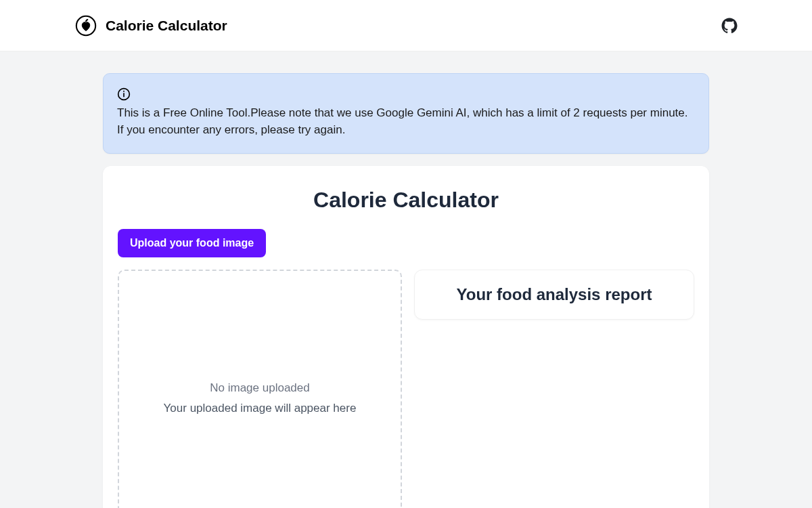 The width and height of the screenshot is (812, 508). What do you see at coordinates (166, 26) in the screenshot?
I see `app-title: Calorie Calculator` at bounding box center [166, 26].